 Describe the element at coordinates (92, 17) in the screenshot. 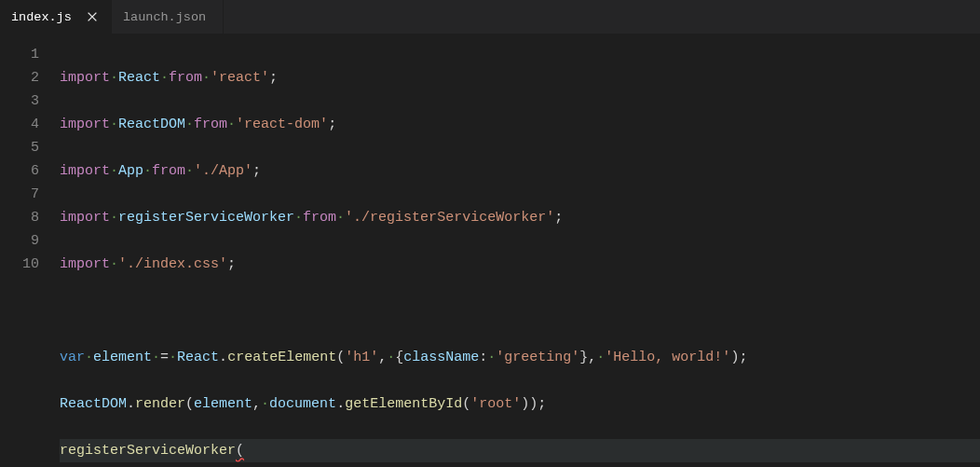

I see `close-icon` at that location.